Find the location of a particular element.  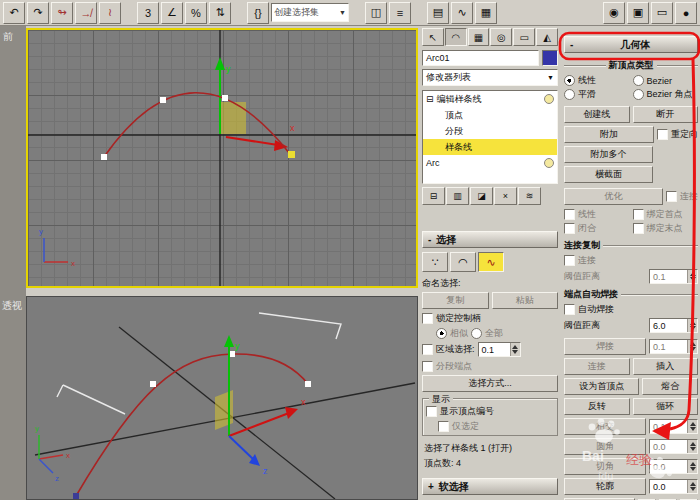

insert-button: 插入 is located at coordinates (666, 366).